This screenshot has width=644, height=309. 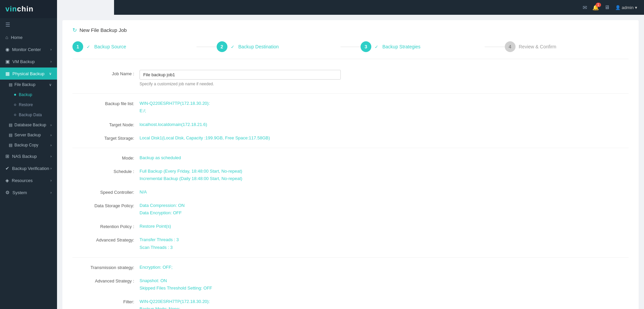 I want to click on sidebar-sub-label: Restore, so click(x=26, y=105).